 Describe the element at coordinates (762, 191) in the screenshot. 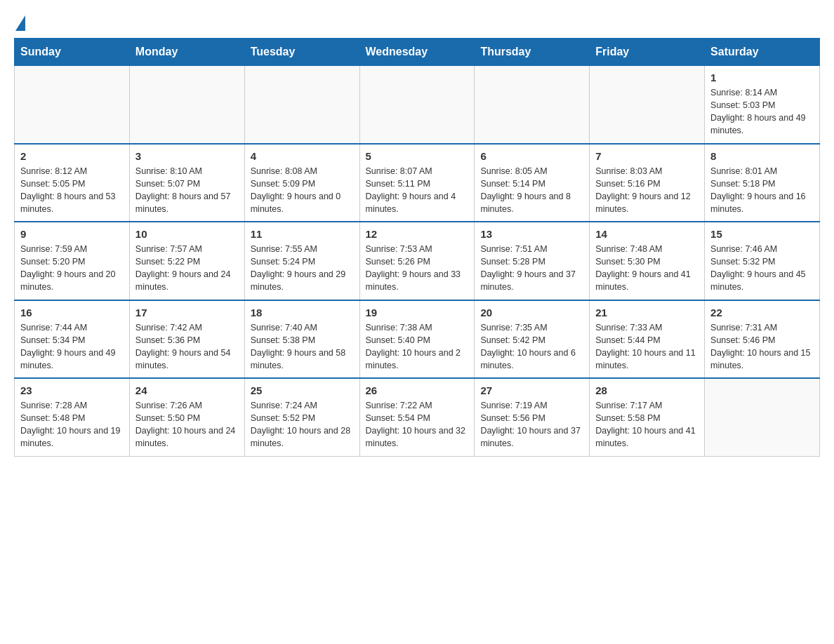

I see `day-info: Sunrise: 8:01 AM Sunset: 5:18 PM Dayligh…` at that location.